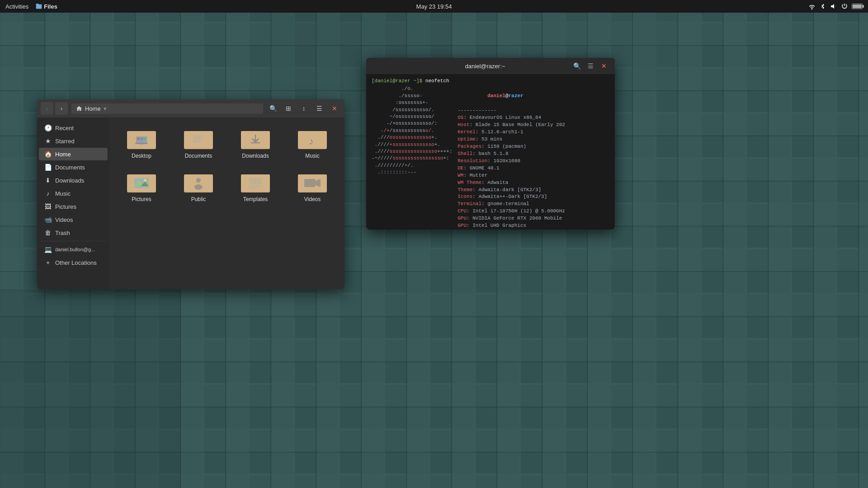 The width and height of the screenshot is (868, 488). What do you see at coordinates (73, 128) in the screenshot?
I see `sidebar-item-recent: 🕐 Recent` at bounding box center [73, 128].